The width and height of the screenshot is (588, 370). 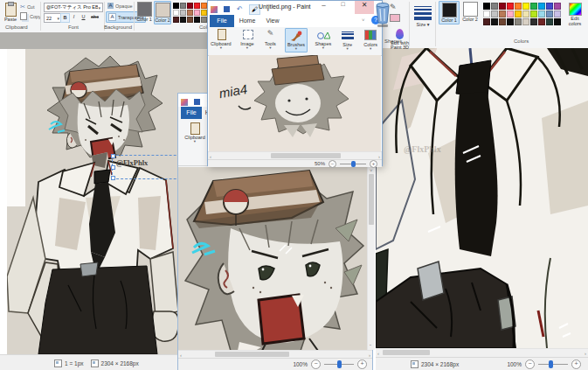 I want to click on scroll-left-icon: ‹, so click(x=378, y=353).